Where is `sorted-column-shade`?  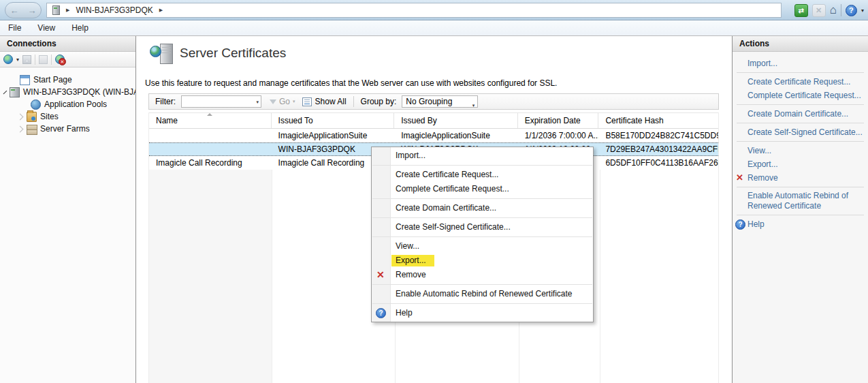 sorted-column-shade is located at coordinates (210, 277).